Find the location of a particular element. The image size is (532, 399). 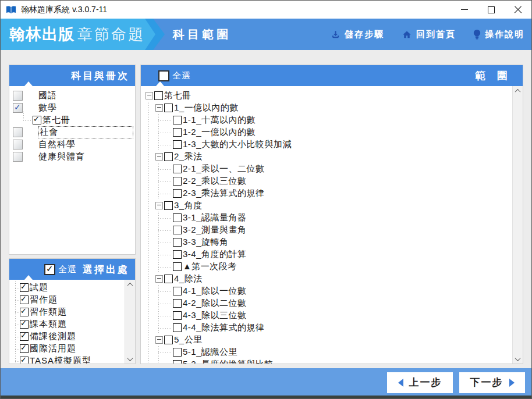

subject-item: 國語 is located at coordinates (72, 95).